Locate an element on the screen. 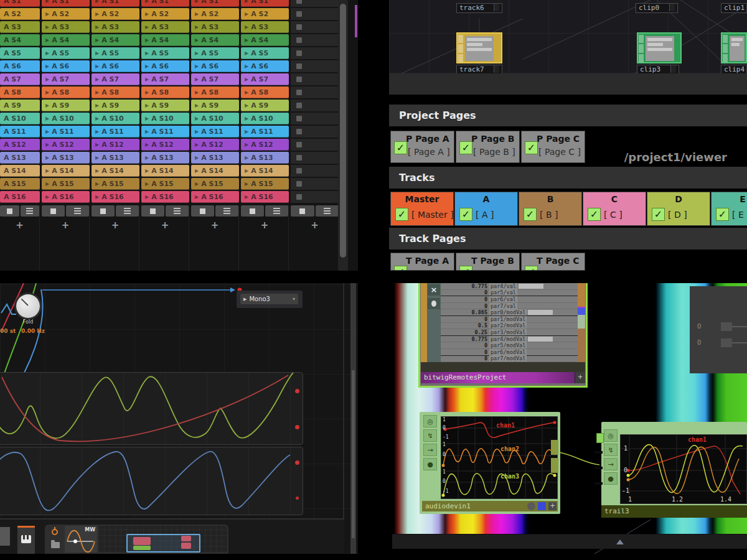 The height and width of the screenshot is (560, 747). clip-cell: ▶A S3 is located at coordinates (116, 27).